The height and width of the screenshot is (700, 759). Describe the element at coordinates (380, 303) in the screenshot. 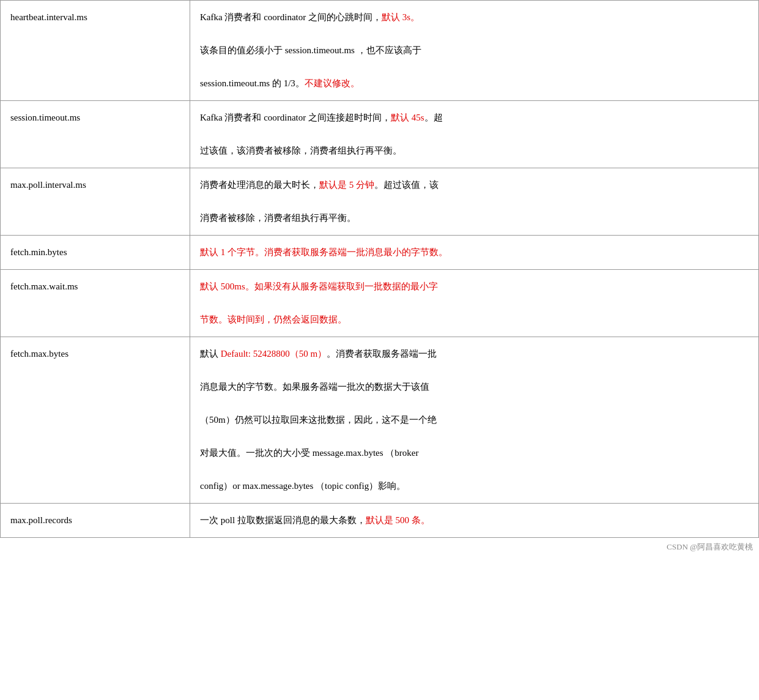

I see `table-row: fetch.max.wait.ms默认 500ms。如果没有从服务器端获取到一批…` at that location.